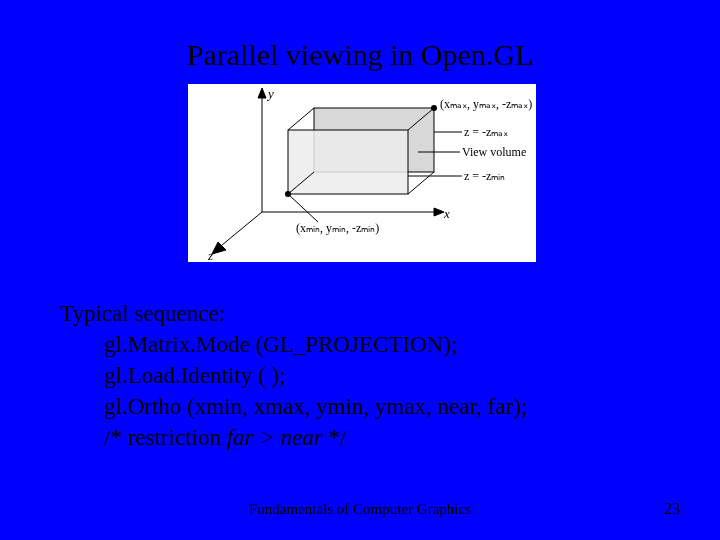 The width and height of the screenshot is (720, 540). What do you see at coordinates (446, 214) in the screenshot?
I see `axis-x-label: x` at bounding box center [446, 214].